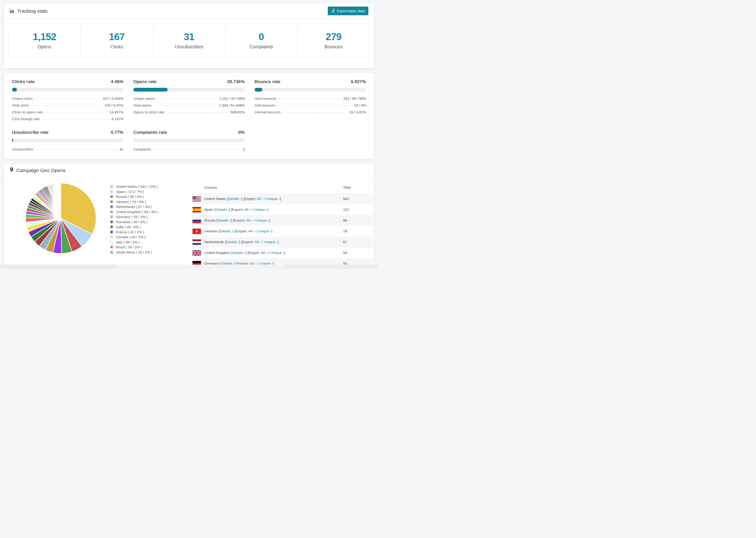 The image size is (756, 538). What do you see at coordinates (68, 113) in the screenshot?
I see `rate-row: Clicks to opens rate 14.497%` at bounding box center [68, 113].